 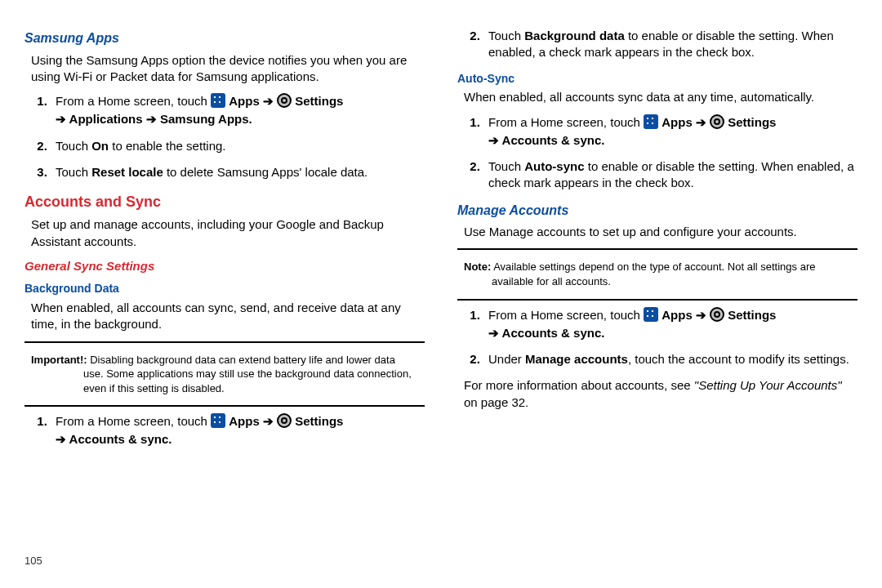 I want to click on heading-auto-sync: Auto-Sync, so click(x=657, y=78).